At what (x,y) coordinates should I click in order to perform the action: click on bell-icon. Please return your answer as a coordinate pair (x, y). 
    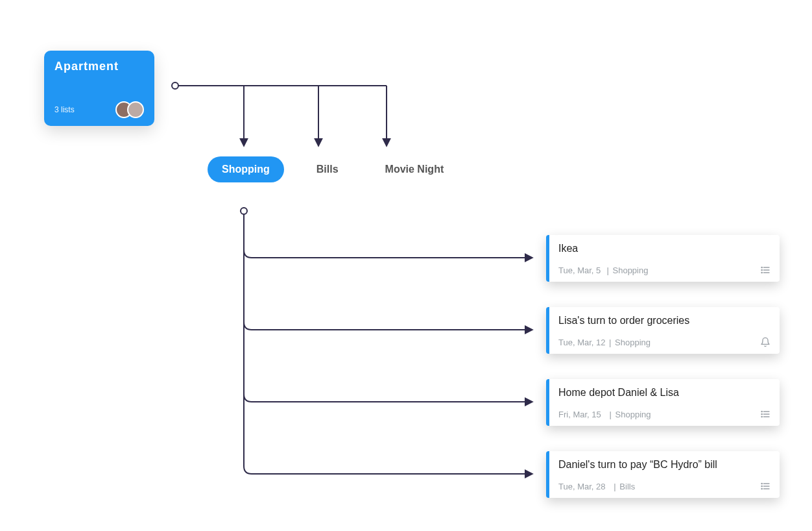
    Looking at the image, I should click on (765, 342).